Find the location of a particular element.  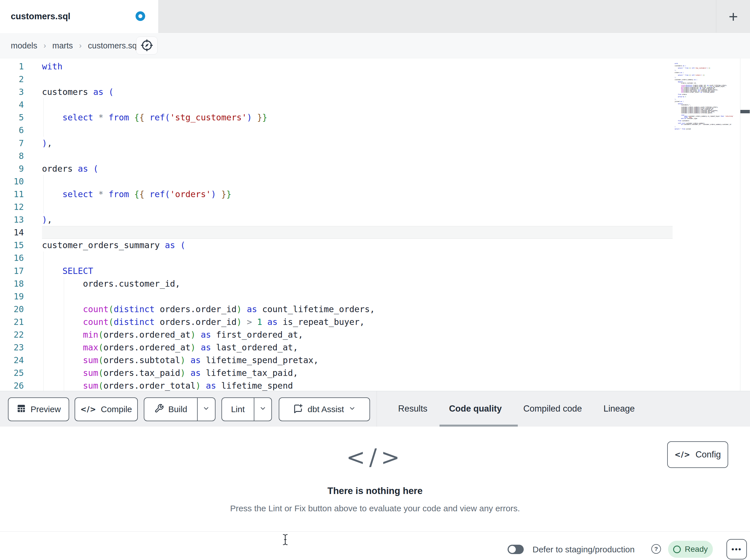

lint-dropdown-button is located at coordinates (263, 409).